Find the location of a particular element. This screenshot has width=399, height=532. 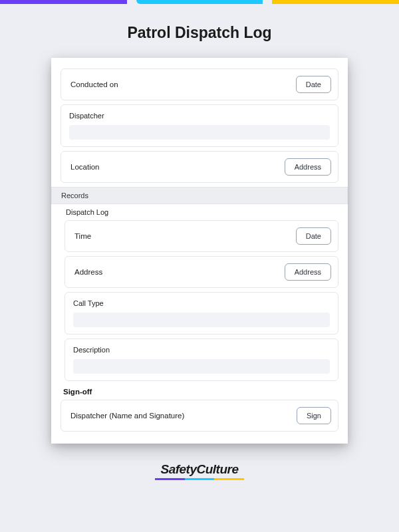

field-call-type: Call Type is located at coordinates (201, 313).